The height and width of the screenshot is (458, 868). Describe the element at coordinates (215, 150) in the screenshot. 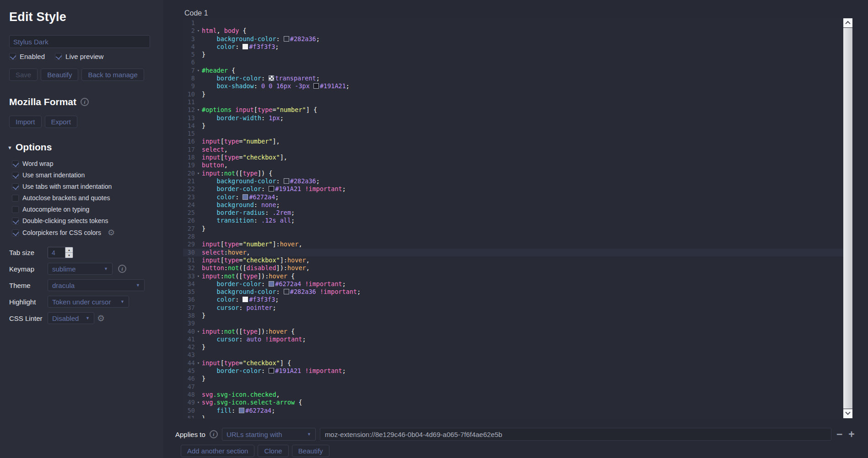

I see `code-text: select,` at that location.